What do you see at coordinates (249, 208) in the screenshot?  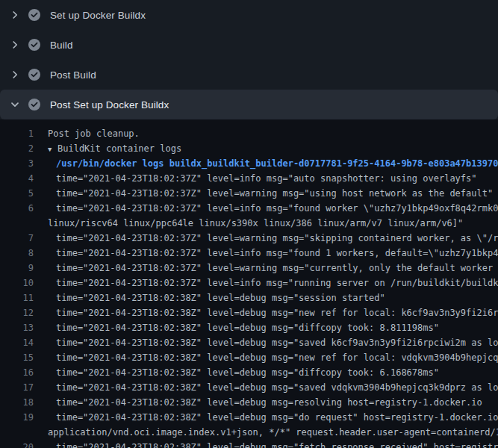 I see `log-line: 6time="2021-04-23T18:02:37Z" level=info …` at bounding box center [249, 208].